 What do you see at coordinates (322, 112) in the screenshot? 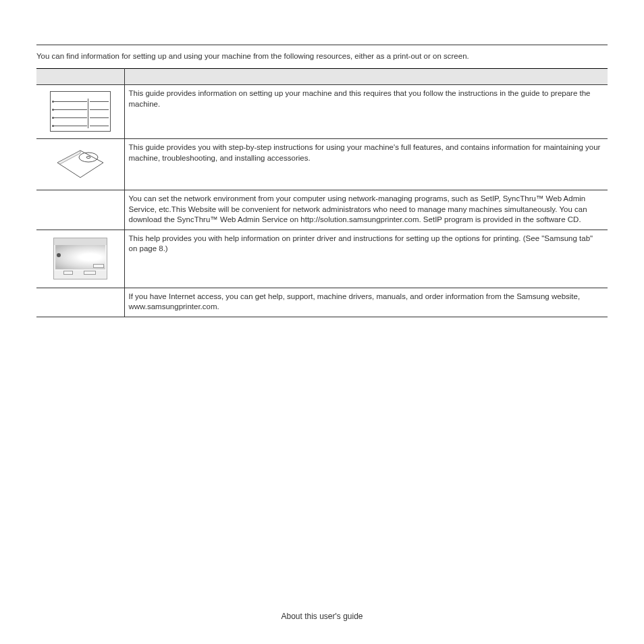
I see `table-row: This guide provides information on setti…` at bounding box center [322, 112].